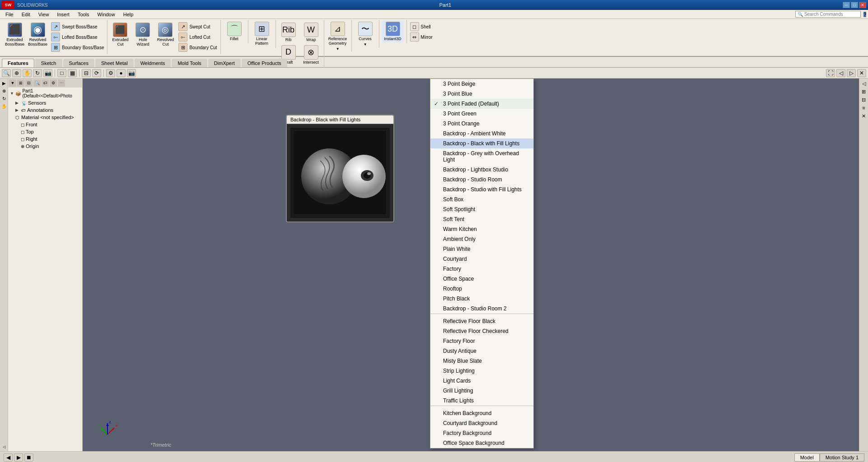 The height and width of the screenshot is (462, 868). Describe the element at coordinates (17, 73) in the screenshot. I see `vp-btn-zoom: ⊕` at that location.